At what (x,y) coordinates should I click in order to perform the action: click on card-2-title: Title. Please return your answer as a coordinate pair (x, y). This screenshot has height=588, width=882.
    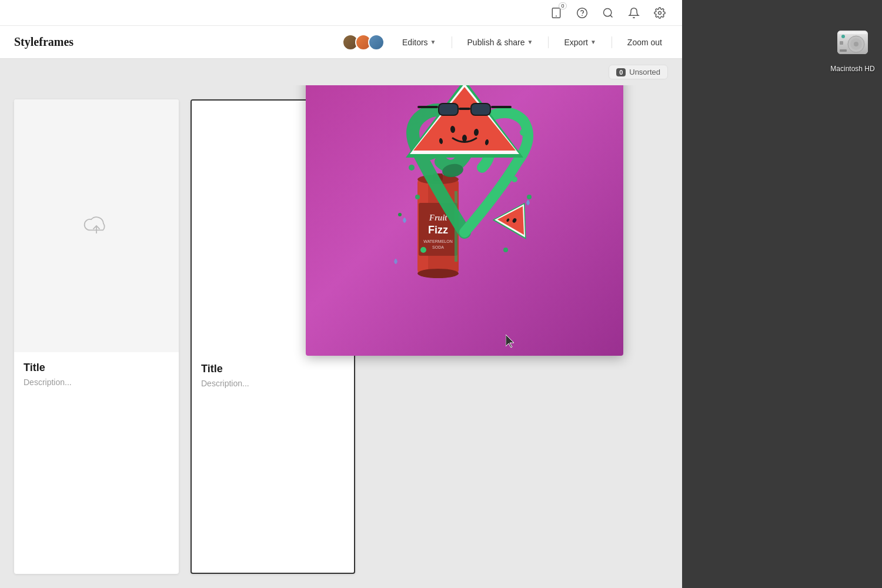
    Looking at the image, I should click on (273, 369).